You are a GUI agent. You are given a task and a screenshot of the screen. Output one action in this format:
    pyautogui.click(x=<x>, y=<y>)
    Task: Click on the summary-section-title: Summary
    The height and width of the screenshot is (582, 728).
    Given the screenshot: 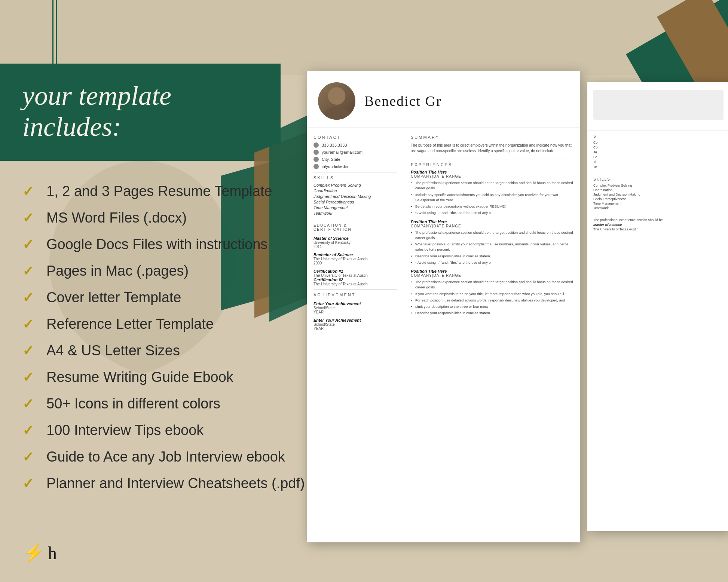 What is the action you would take?
    pyautogui.click(x=492, y=137)
    